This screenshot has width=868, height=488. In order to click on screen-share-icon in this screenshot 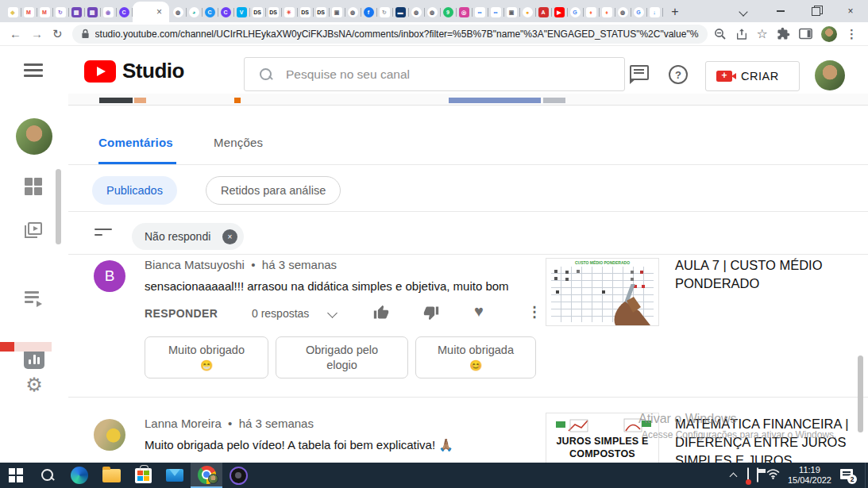, I will do `click(748, 475)`.